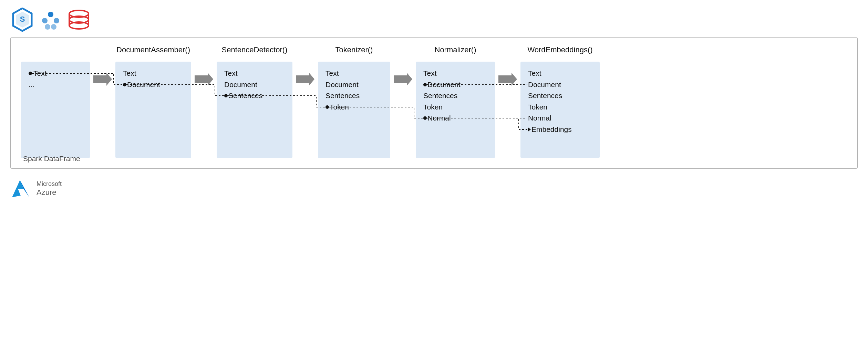 The width and height of the screenshot is (868, 356). What do you see at coordinates (354, 50) in the screenshot?
I see `label-tokenizer: Tokenizer()` at bounding box center [354, 50].